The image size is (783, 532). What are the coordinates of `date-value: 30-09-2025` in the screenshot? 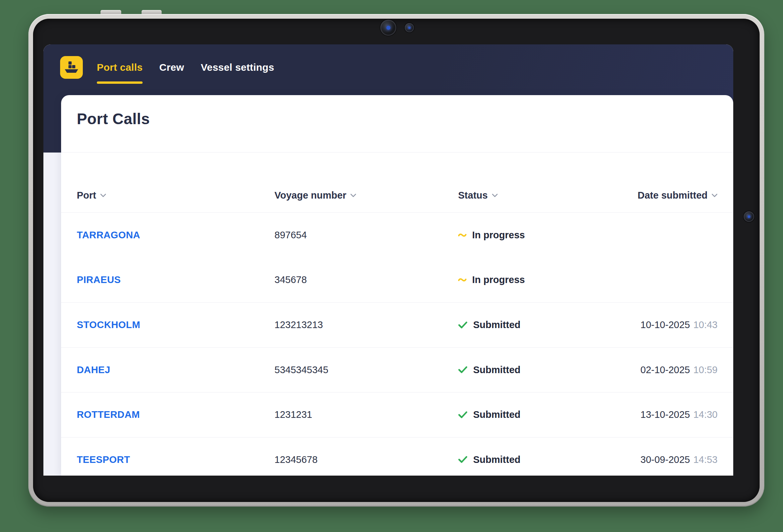 It's located at (665, 460).